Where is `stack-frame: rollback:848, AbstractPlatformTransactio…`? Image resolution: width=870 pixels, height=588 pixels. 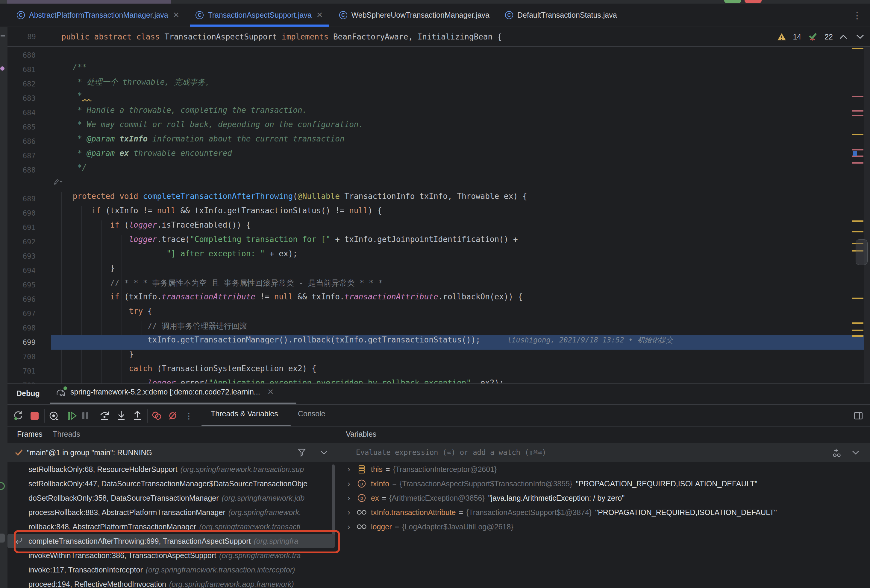
stack-frame: rollback:848, AbstractPlatformTransactio… is located at coordinates (173, 527).